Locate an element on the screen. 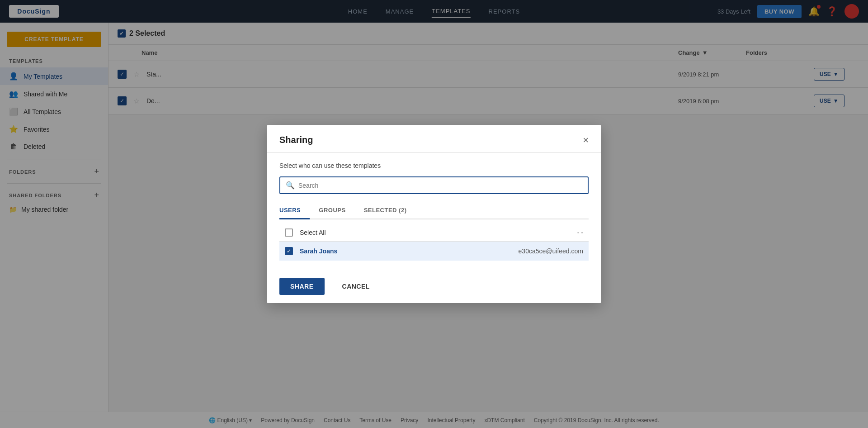 Image resolution: width=868 pixels, height=428 pixels. search-icon: 🔍 is located at coordinates (290, 185).